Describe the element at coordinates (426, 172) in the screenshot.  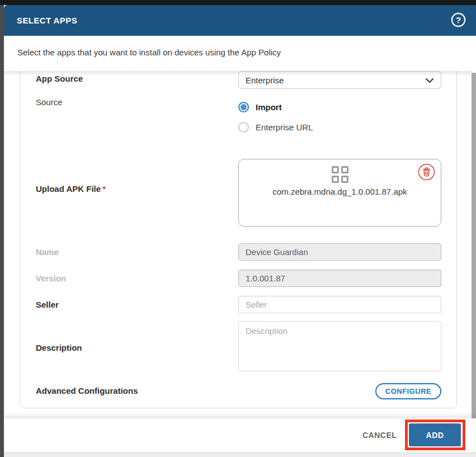
I see `delete-file-button` at that location.